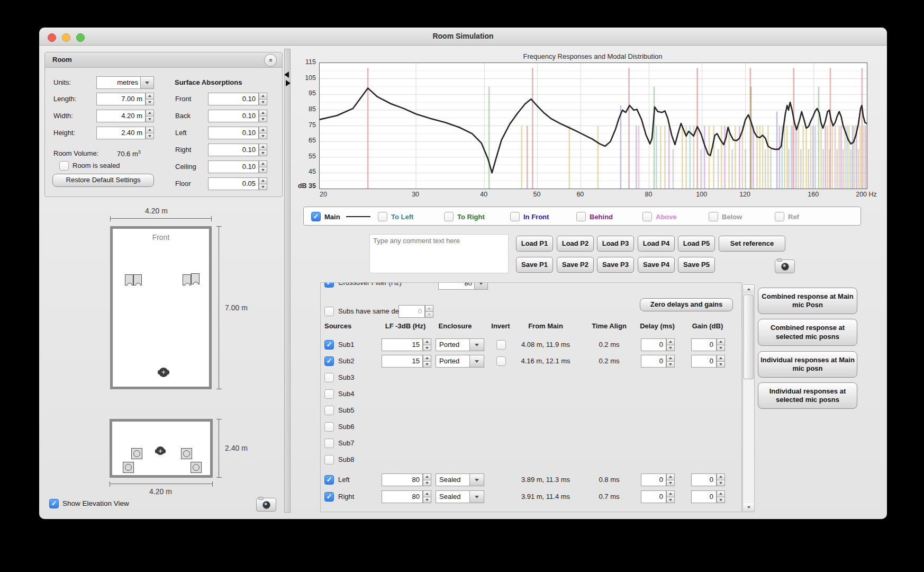 The height and width of the screenshot is (572, 924). I want to click on length-field: 7.00 m, so click(121, 99).